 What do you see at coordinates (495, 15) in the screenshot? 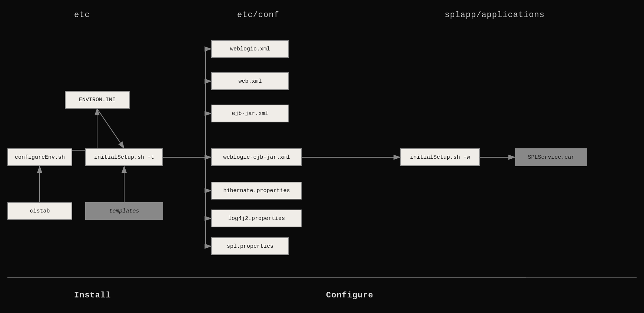
I see `header-splapp: splapp/applications` at bounding box center [495, 15].